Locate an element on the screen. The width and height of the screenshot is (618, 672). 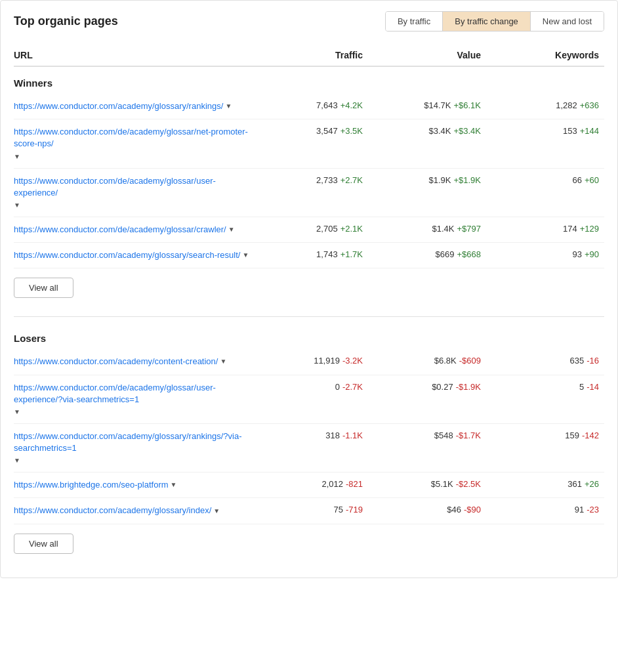
traffic-cell: 7,643 +4.2K is located at coordinates (309, 105).